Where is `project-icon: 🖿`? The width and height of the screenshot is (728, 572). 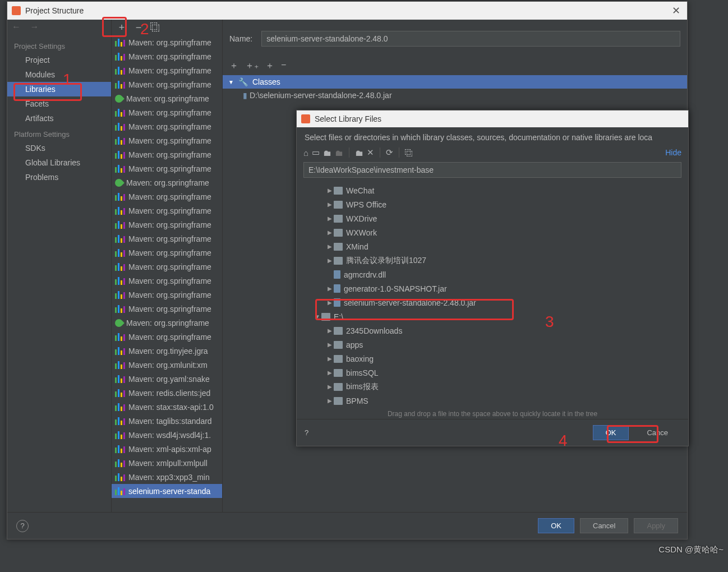 project-icon: 🖿 is located at coordinates (328, 153).